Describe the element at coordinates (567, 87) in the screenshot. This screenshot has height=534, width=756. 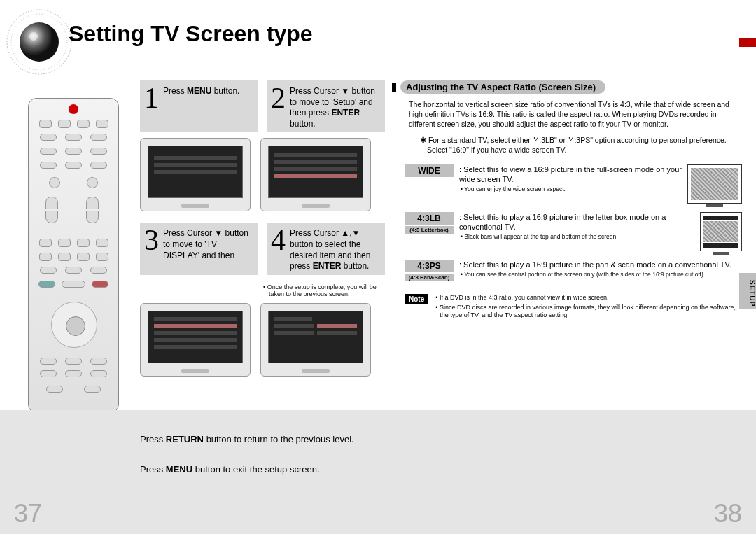
I see `section-header: Adjusting the TV Aspect Ratio (Screen Si…` at that location.